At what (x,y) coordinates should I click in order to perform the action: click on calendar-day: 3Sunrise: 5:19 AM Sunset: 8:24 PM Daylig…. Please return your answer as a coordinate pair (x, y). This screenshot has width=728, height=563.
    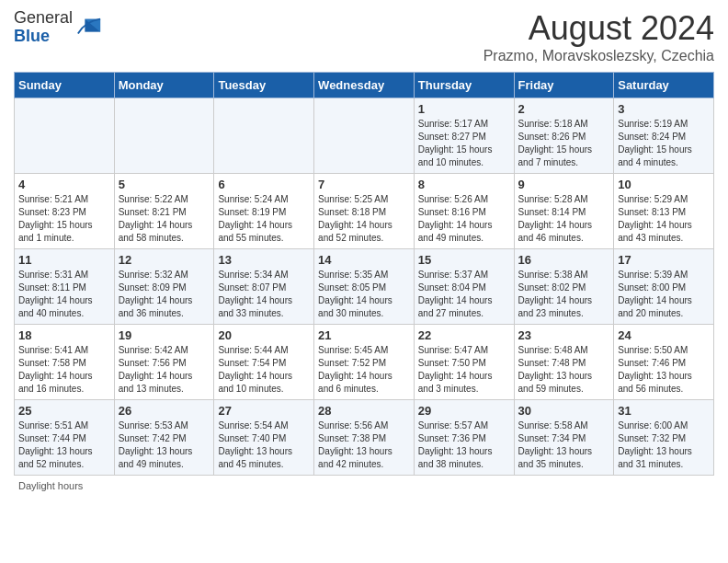
    Looking at the image, I should click on (664, 136).